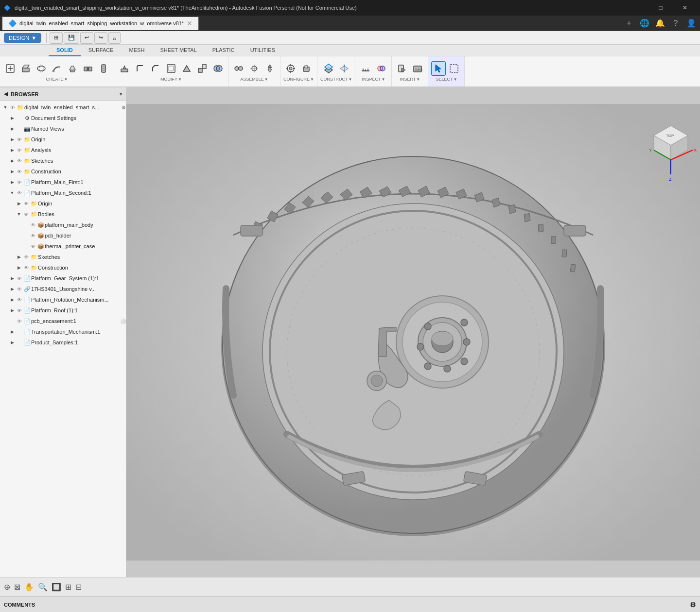  What do you see at coordinates (63, 118) in the screenshot?
I see `tree-item: ▶⚙Document Settings` at bounding box center [63, 118].